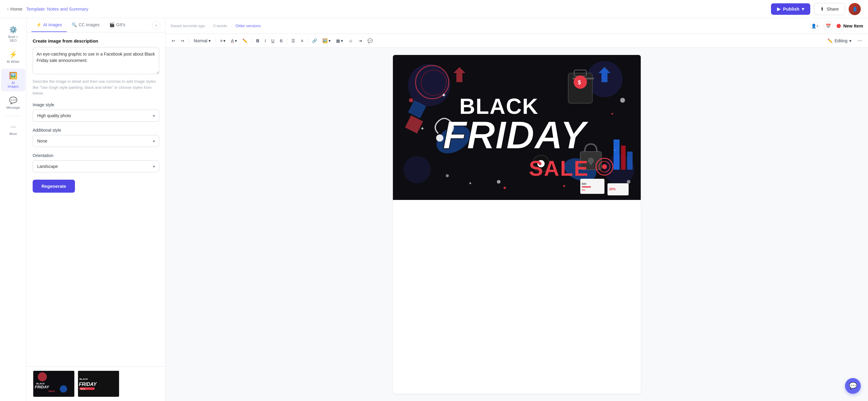 The height and width of the screenshot is (401, 868). Describe the element at coordinates (559, 168) in the screenshot. I see `svg-text: SALE` at that location.